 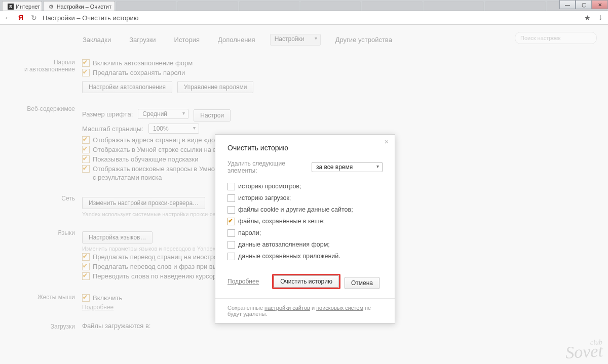 I want to click on footer-text: Сохраненные, so click(x=246, y=308).